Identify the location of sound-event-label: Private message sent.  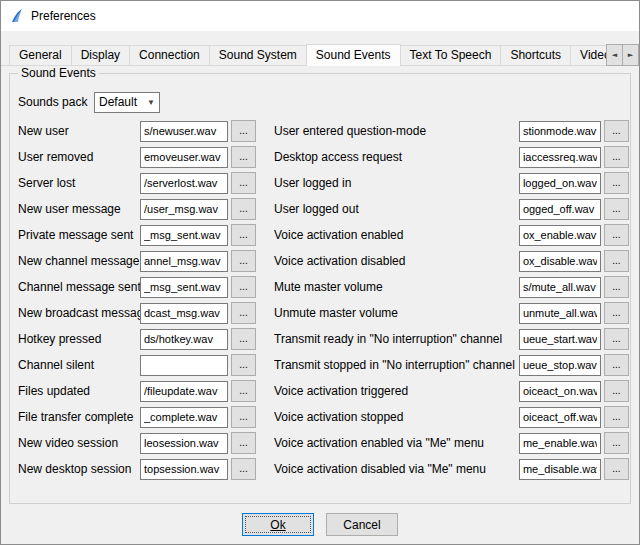
(79, 235).